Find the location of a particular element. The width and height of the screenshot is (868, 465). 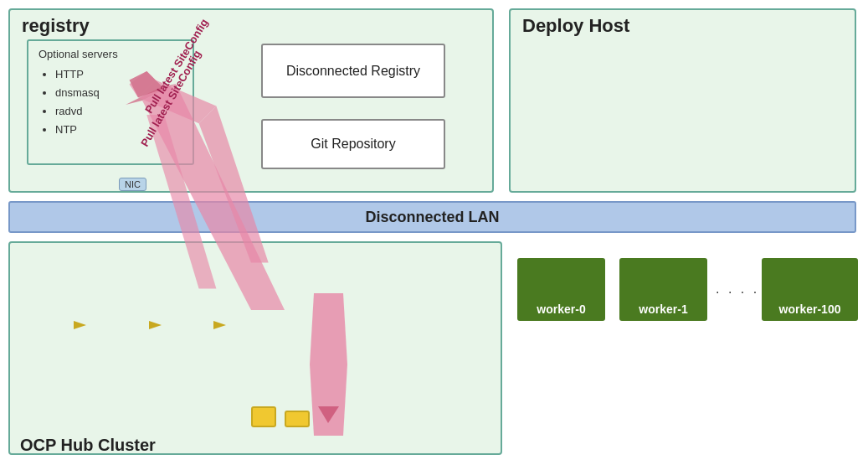

arrow-argocd-cluster is located at coordinates (222, 325).